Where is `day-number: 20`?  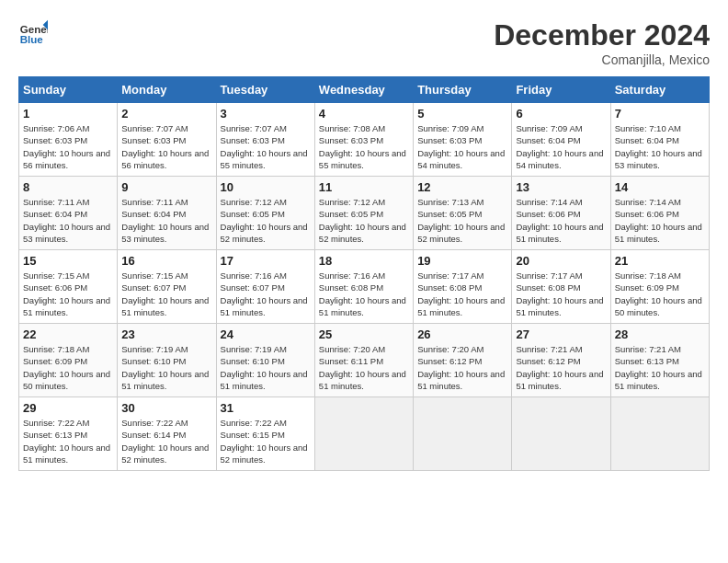 day-number: 20 is located at coordinates (561, 261).